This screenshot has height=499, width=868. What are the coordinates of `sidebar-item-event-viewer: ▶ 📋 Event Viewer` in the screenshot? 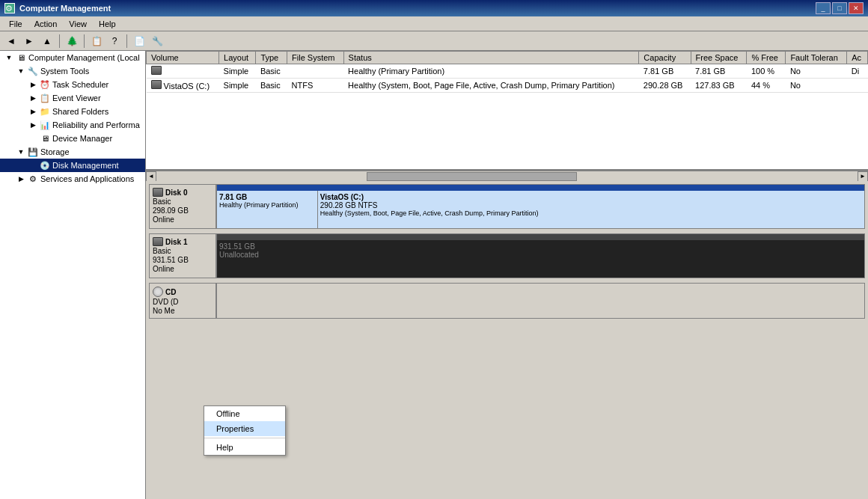 It's located at (73, 98).